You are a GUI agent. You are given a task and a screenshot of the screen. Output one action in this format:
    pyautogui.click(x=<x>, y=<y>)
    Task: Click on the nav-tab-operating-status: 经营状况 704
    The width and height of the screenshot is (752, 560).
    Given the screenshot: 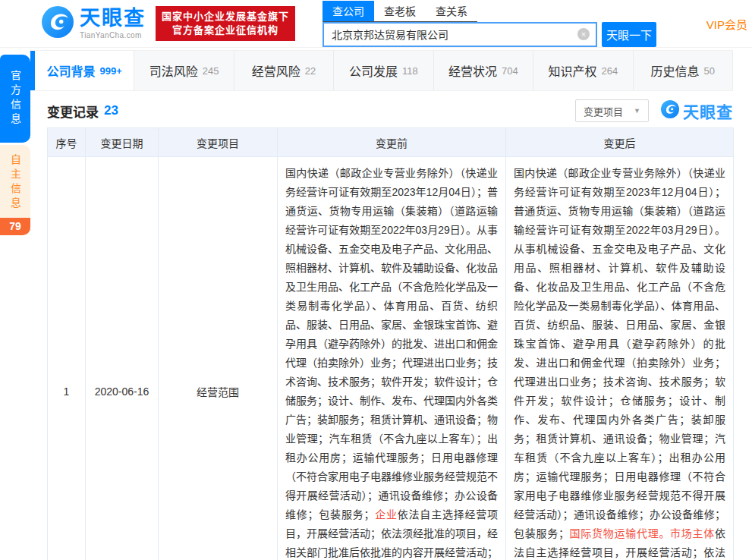 What is the action you would take?
    pyautogui.click(x=484, y=71)
    